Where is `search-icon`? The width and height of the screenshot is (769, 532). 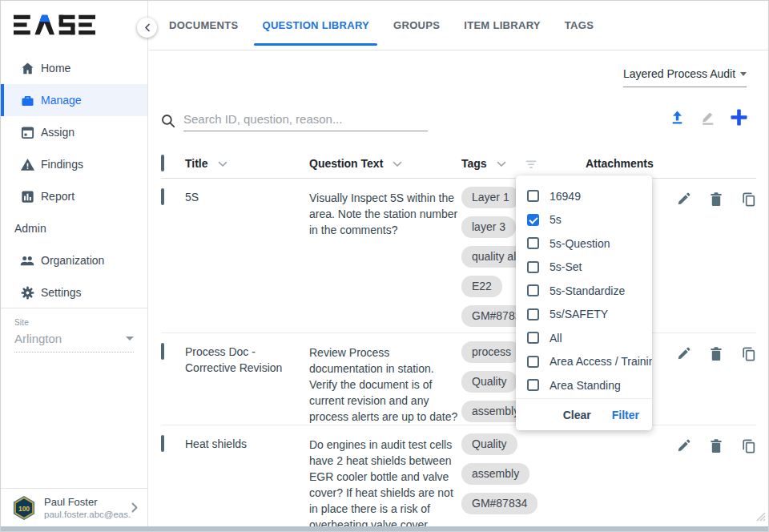
search-icon is located at coordinates (168, 121).